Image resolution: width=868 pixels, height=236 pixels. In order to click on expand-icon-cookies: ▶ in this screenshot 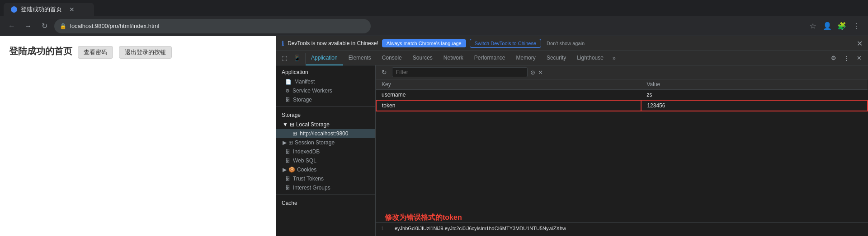, I will do `click(285, 170)`.